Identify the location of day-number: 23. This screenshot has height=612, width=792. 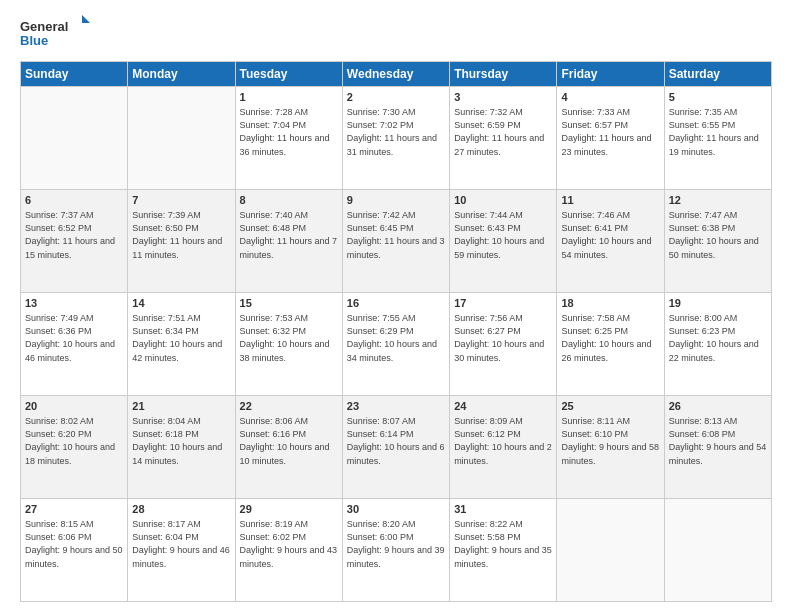
(396, 406).